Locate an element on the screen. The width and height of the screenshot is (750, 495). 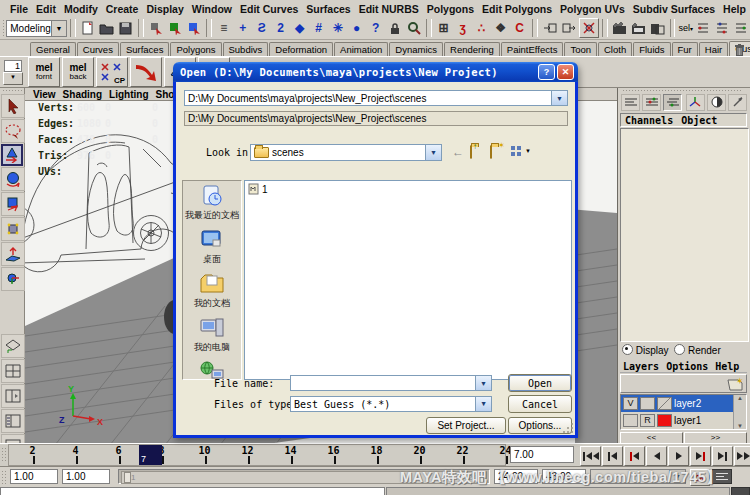
place-network: 网上邻居 is located at coordinates (212, 368).